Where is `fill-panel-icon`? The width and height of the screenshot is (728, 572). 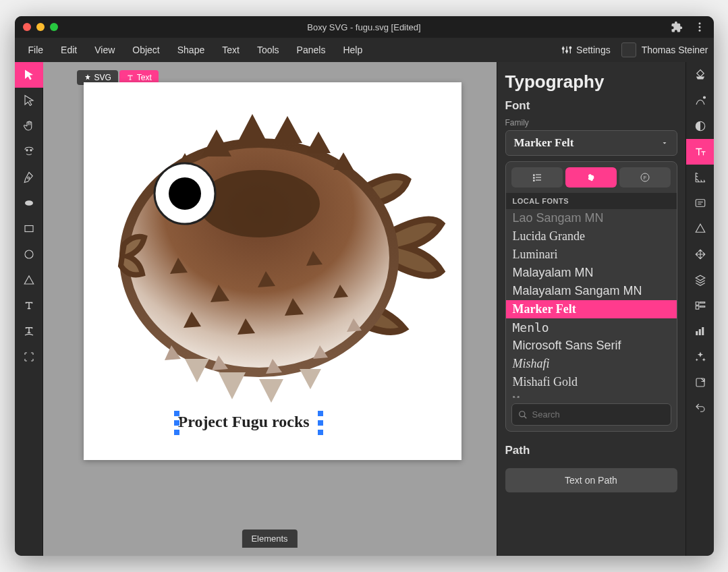 fill-panel-icon is located at coordinates (700, 75).